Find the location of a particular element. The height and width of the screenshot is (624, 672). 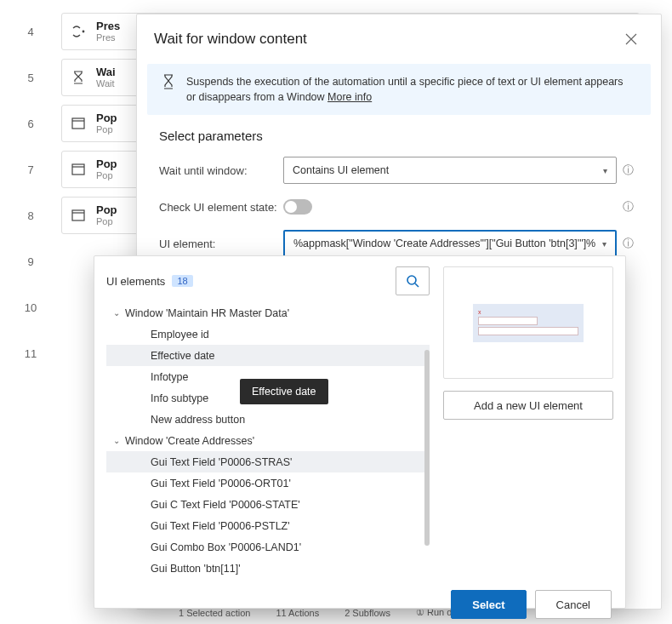

tree-item-label: Infotype is located at coordinates (169, 377).